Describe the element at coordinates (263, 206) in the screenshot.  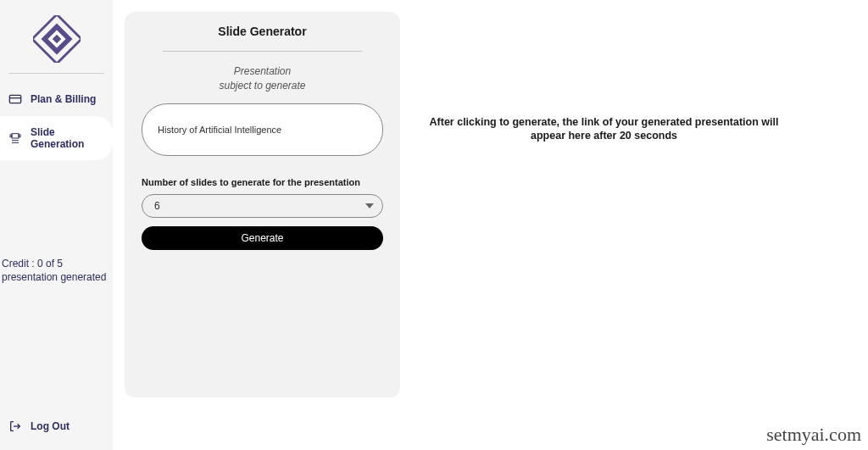
I see `slides-count-select: 6` at that location.